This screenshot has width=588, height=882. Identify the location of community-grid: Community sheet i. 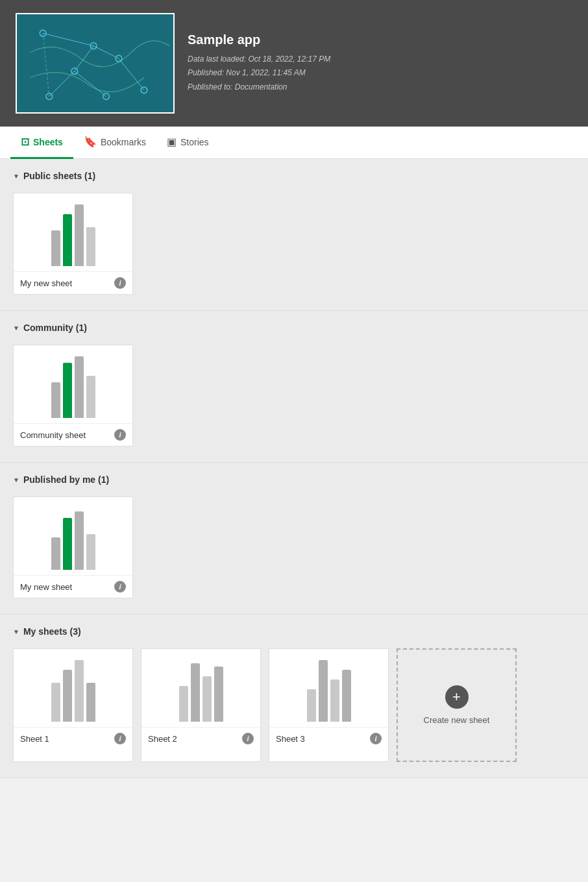
(294, 396).